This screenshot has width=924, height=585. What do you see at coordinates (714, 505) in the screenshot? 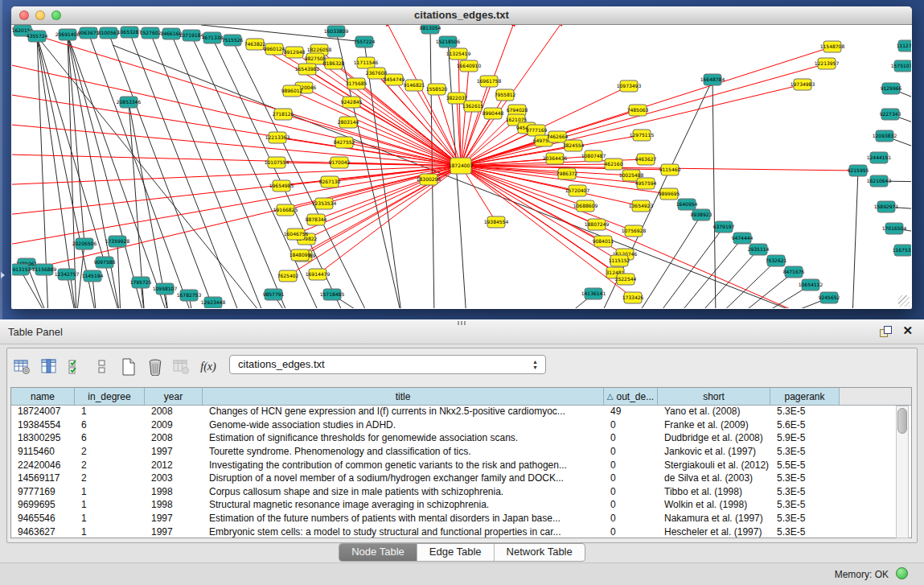
I see `cell-short: Wolkin et al. (1998)` at bounding box center [714, 505].